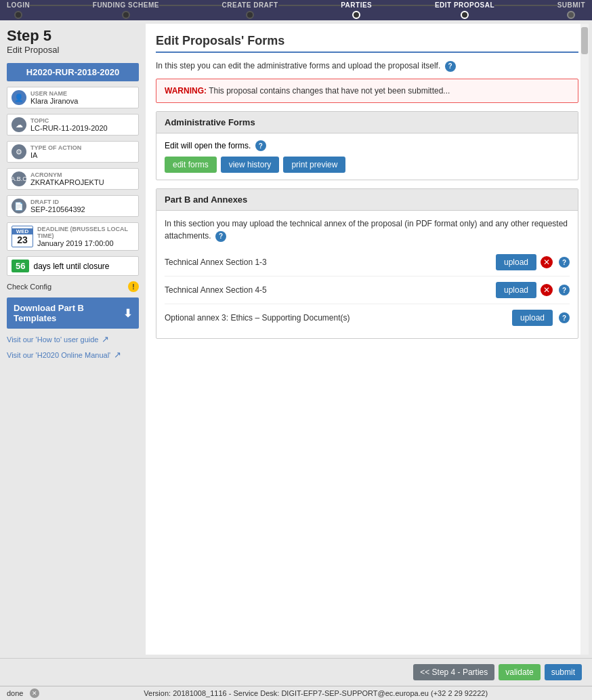  What do you see at coordinates (58, 355) in the screenshot?
I see `h2020-manual-link-text: Visit our 'H2020 Online Manual'` at bounding box center [58, 355].